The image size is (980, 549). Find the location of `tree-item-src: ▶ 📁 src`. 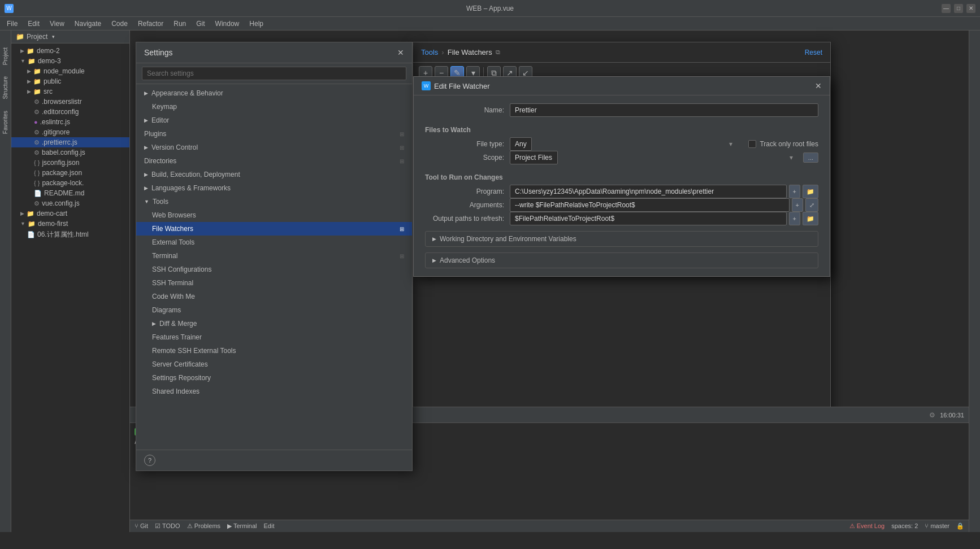

tree-item-src: ▶ 📁 src is located at coordinates (70, 91).